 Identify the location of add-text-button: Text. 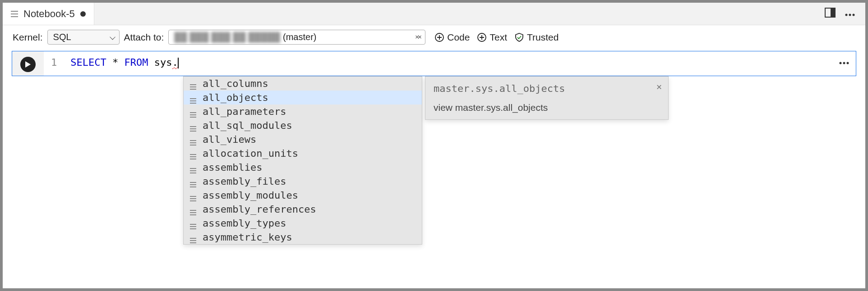
(492, 37).